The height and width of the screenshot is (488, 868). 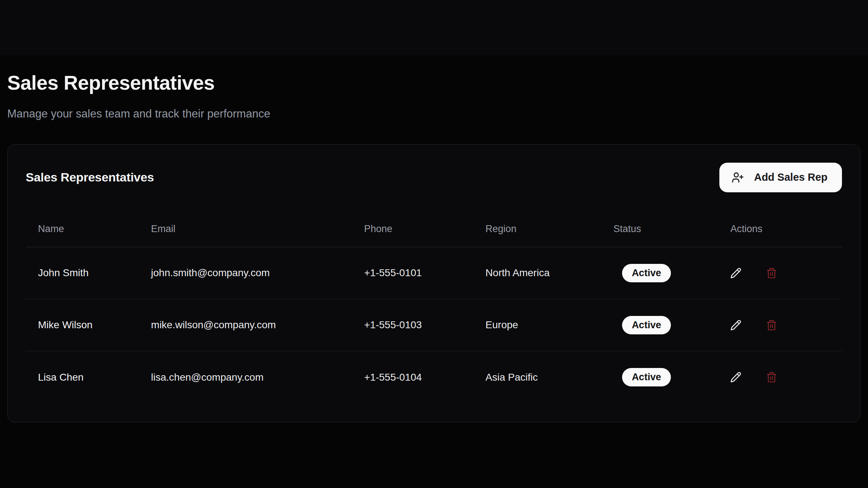 I want to click on table-row: Mike Wilson mike.wilson@company.com +1-5…, so click(x=434, y=325).